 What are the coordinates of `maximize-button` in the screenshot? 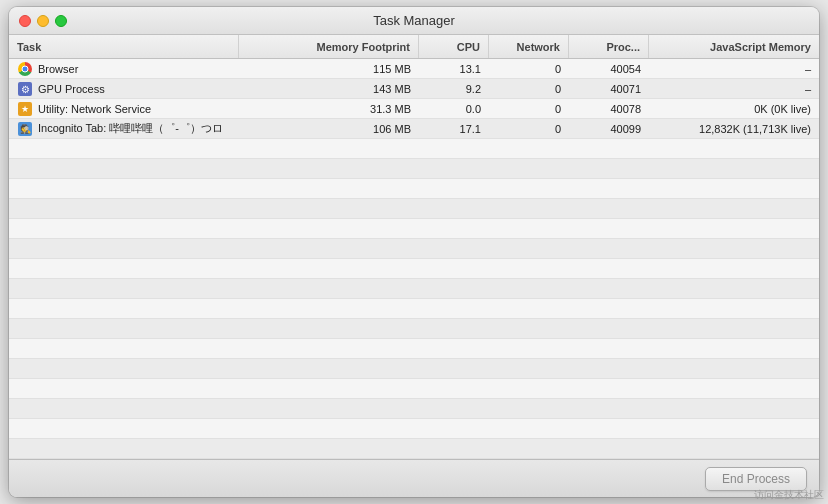 It's located at (61, 21).